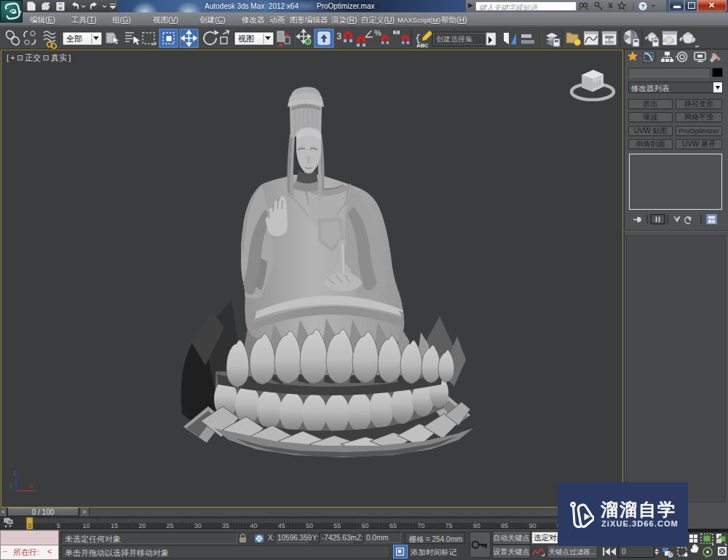  Describe the element at coordinates (31, 485) in the screenshot. I see `svg-text: x` at that location.